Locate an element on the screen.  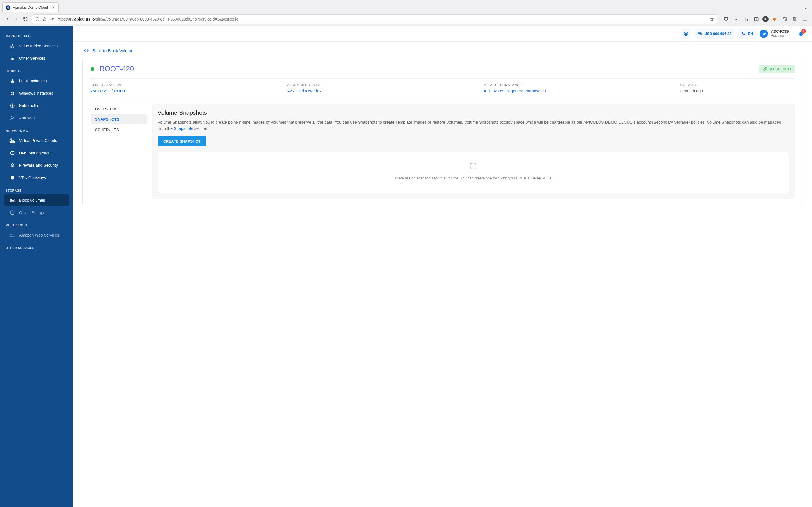
empty-state: There are no snapshots for this Volume. … is located at coordinates (473, 172).